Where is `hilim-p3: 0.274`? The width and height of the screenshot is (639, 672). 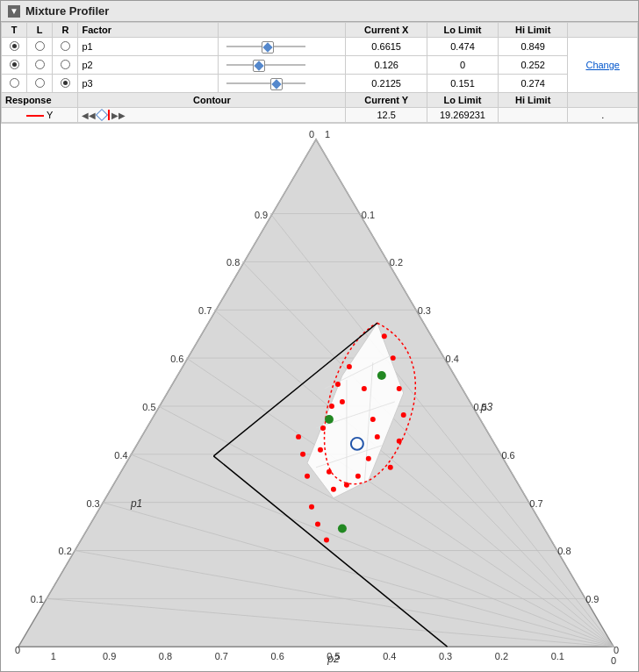
hilim-p3: 0.274 is located at coordinates (533, 84).